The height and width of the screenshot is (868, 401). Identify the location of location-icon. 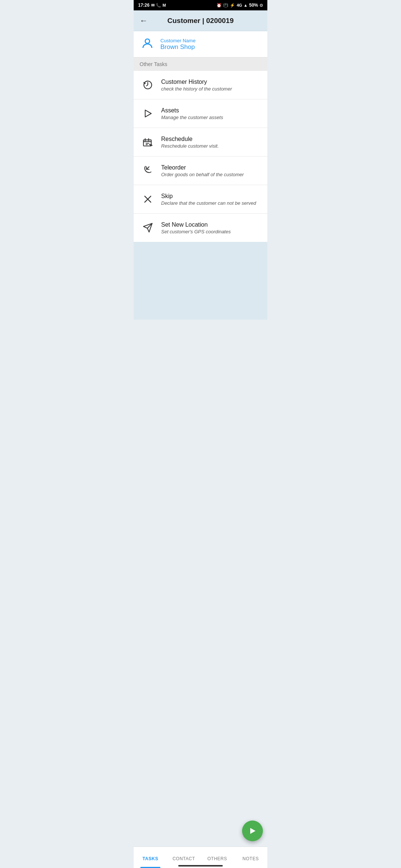
(148, 228).